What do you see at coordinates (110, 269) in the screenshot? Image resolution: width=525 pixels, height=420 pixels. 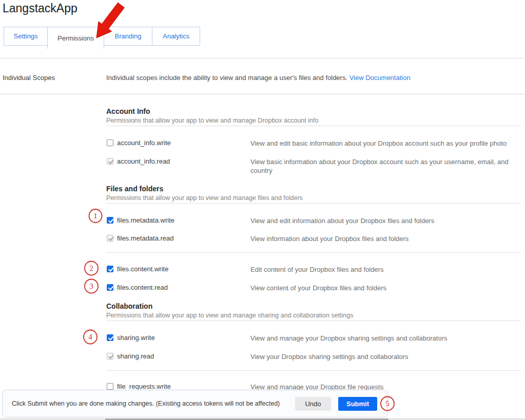 I see `checkbox-files-content-write` at bounding box center [110, 269].